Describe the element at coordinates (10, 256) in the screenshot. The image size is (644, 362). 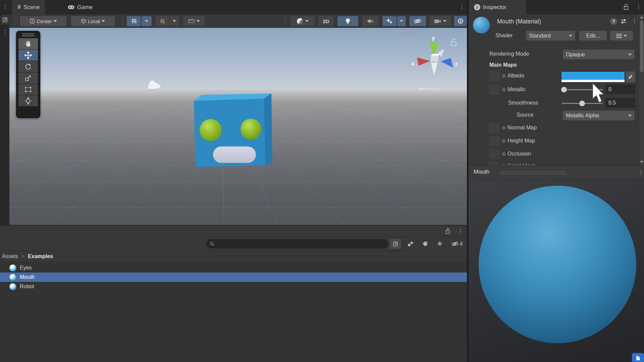
I see `breadcrumb-assets: Assets` at that location.